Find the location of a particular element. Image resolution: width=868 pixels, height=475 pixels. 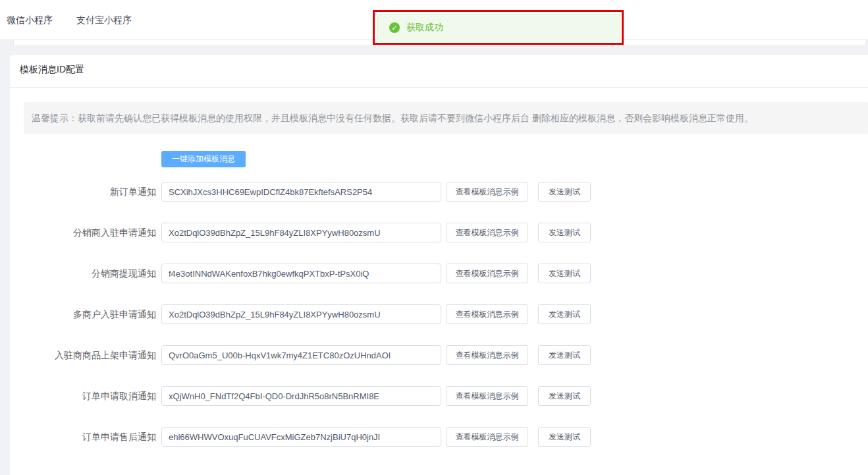

row-label: 订单申请售后通知 is located at coordinates (83, 437).